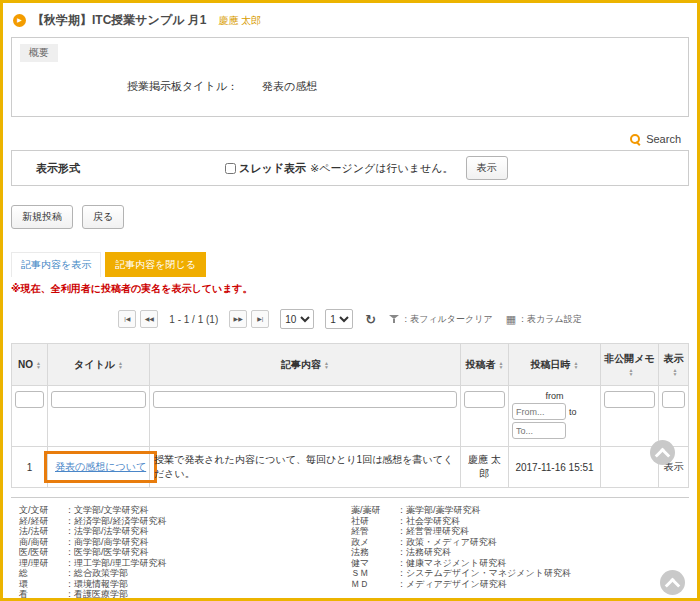 This screenshot has height=601, width=700. Describe the element at coordinates (339, 319) in the screenshot. I see `page-number-select: 1` at that location.